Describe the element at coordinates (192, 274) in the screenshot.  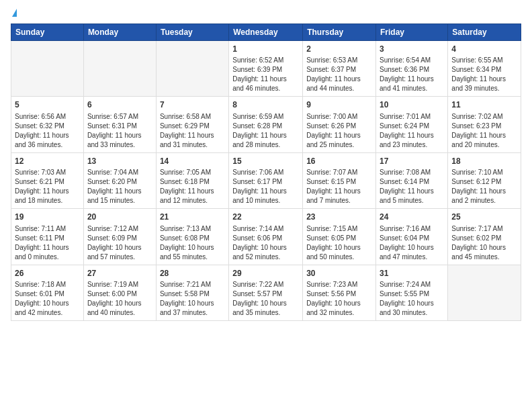
I see `day-number: 28` at that location.